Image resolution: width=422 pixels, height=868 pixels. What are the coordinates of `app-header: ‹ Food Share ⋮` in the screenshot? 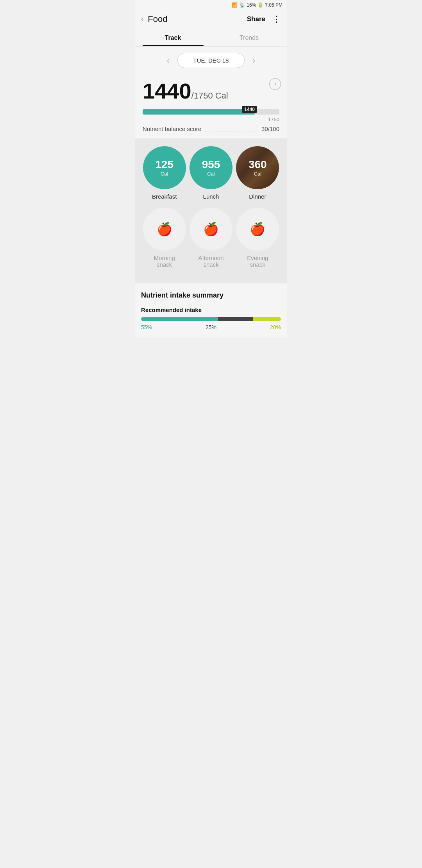 It's located at (211, 20).